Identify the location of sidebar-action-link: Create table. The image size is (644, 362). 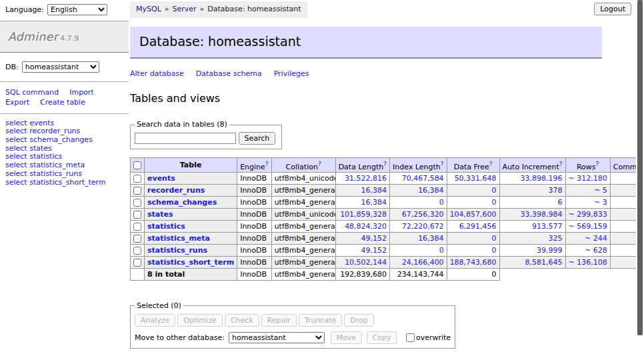
(63, 103).